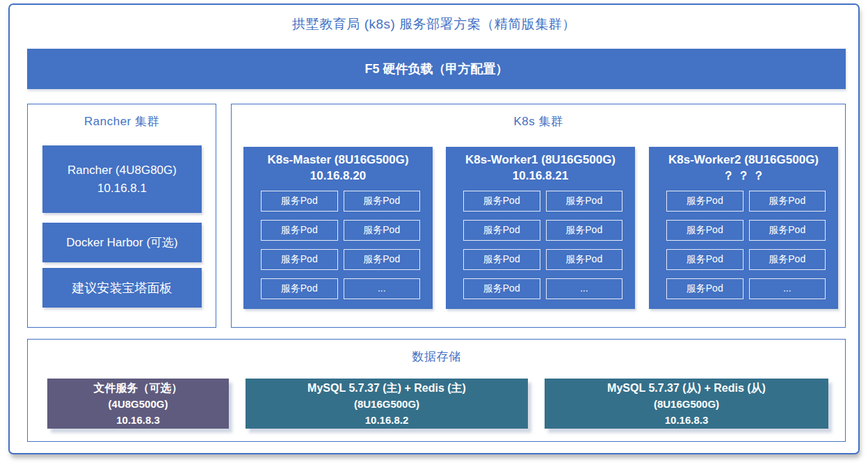 This screenshot has width=868, height=469. Describe the element at coordinates (138, 404) in the screenshot. I see `file-service-box: 文件服务（可选） (4U8G500G) 10.16.8.3` at that location.